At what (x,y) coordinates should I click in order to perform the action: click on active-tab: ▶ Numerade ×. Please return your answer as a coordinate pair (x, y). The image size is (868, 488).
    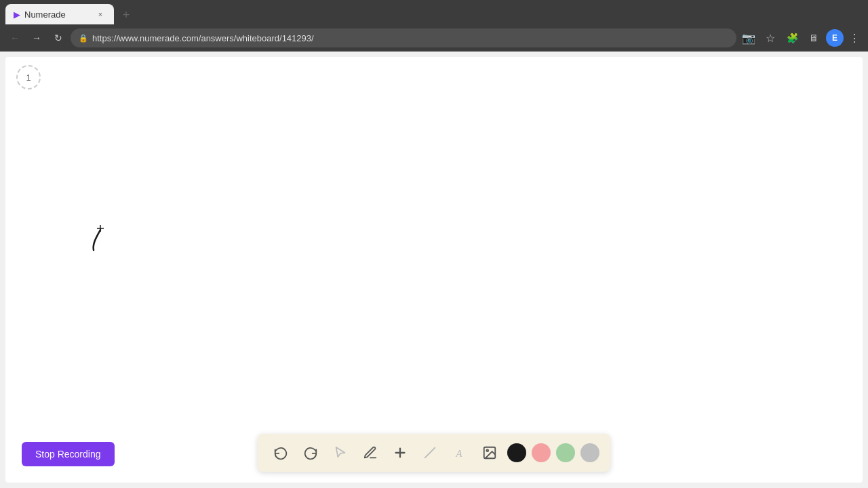
    Looking at the image, I should click on (60, 14).